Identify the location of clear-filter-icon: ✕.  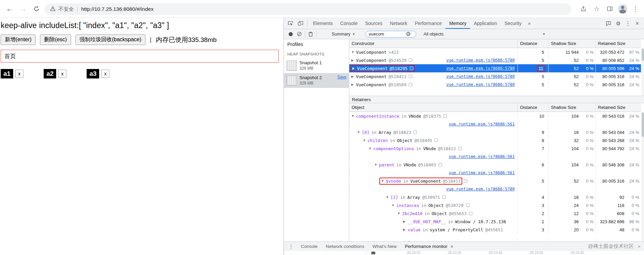
(408, 34).